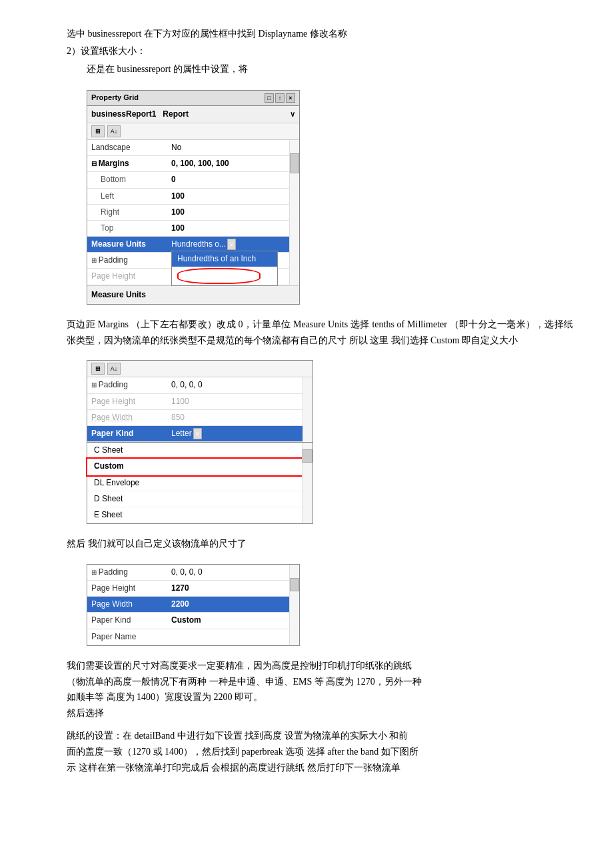 The image size is (613, 868). What do you see at coordinates (228, 212) in the screenshot?
I see `right-value: 100` at bounding box center [228, 212].